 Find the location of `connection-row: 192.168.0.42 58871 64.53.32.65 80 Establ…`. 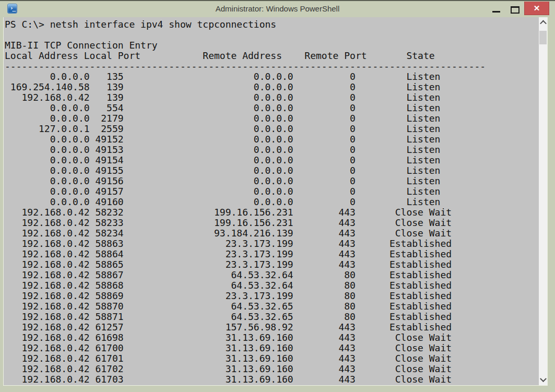

connection-row: 192.168.0.42 58871 64.53.32.65 80 Establ… is located at coordinates (271, 317).